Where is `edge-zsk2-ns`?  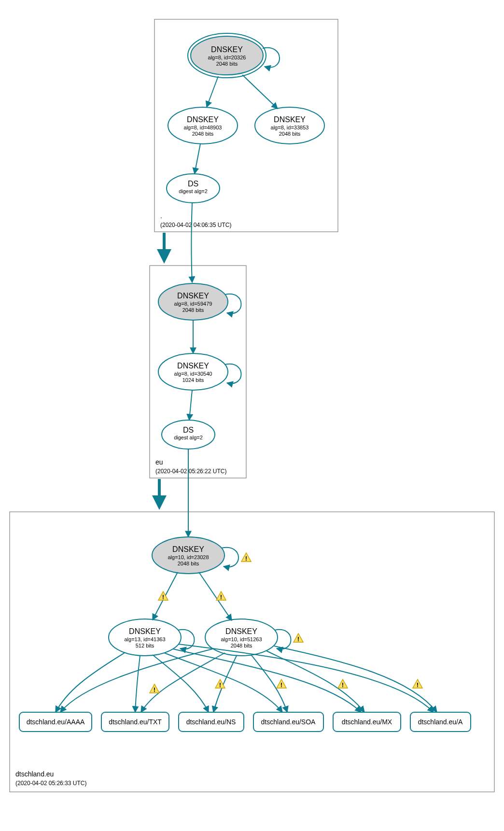
edge-zsk2-ns is located at coordinates (225, 684).